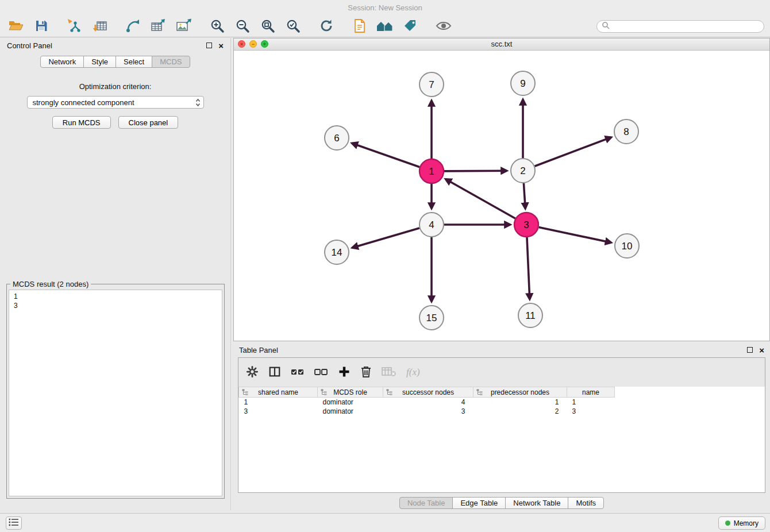 Image resolution: width=770 pixels, height=532 pixels. What do you see at coordinates (41, 26) in the screenshot?
I see `save-floppy-icon` at bounding box center [41, 26].